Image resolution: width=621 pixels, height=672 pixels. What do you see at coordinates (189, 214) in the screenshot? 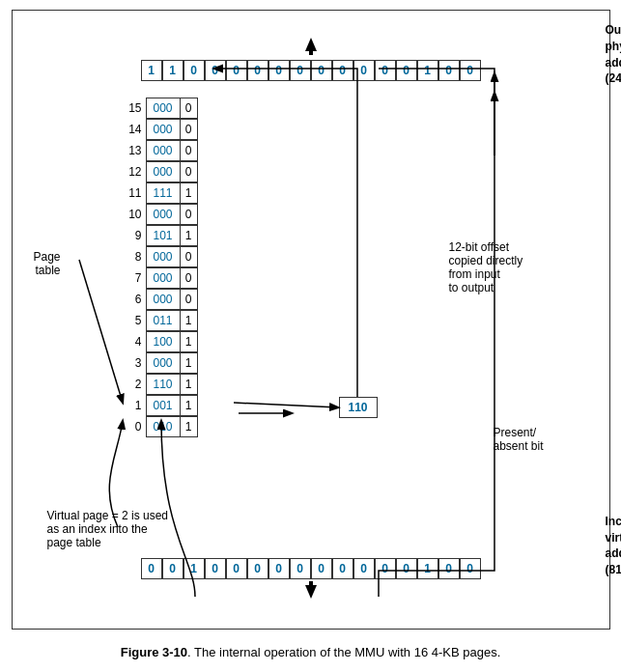
I see `pt-present-10: 0` at bounding box center [189, 214].